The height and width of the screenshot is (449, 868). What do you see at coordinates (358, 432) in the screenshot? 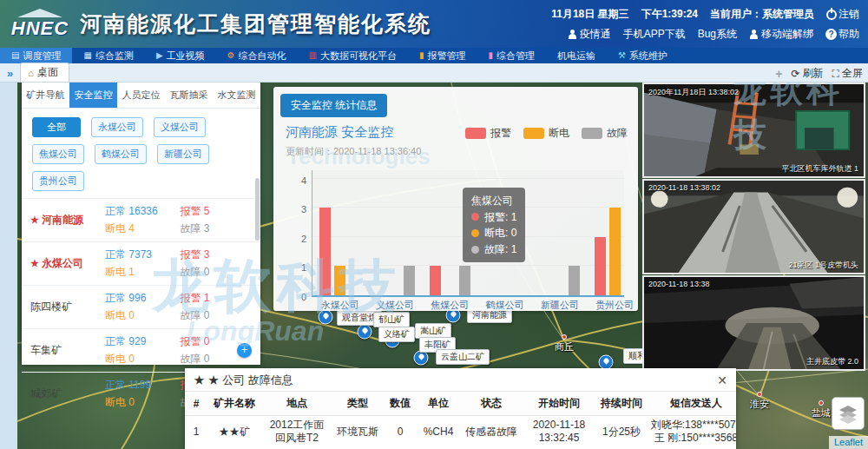
I see `table-cell: 环境瓦斯` at bounding box center [358, 432].